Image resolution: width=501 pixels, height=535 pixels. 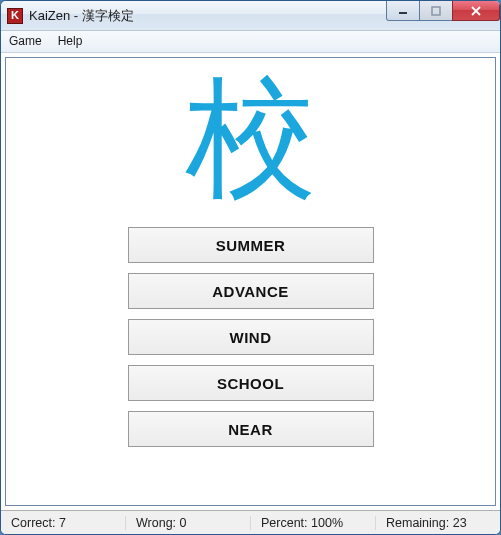 What do you see at coordinates (251, 138) in the screenshot?
I see `kanji-prompt: 校` at bounding box center [251, 138].